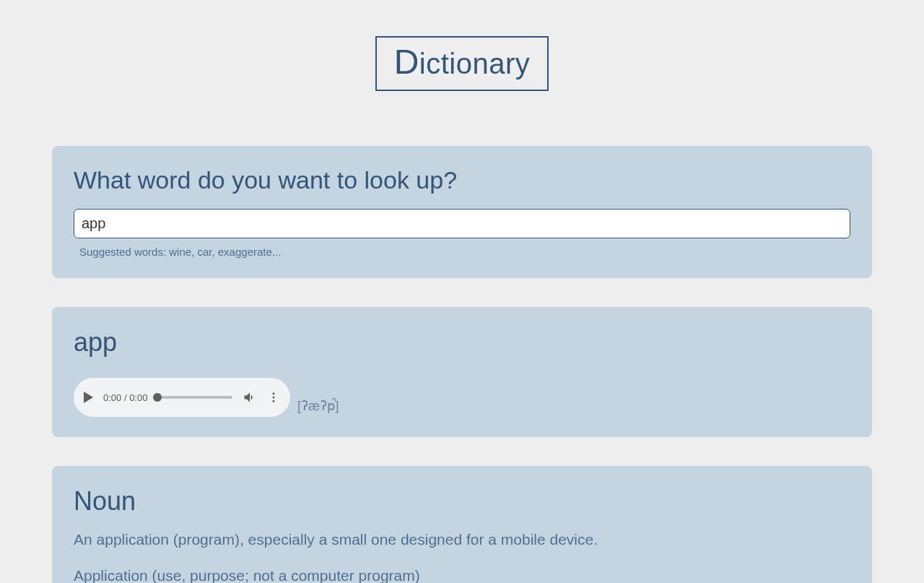 Image resolution: width=924 pixels, height=583 pixels. Describe the element at coordinates (250, 397) in the screenshot. I see `volume-icon` at that location.